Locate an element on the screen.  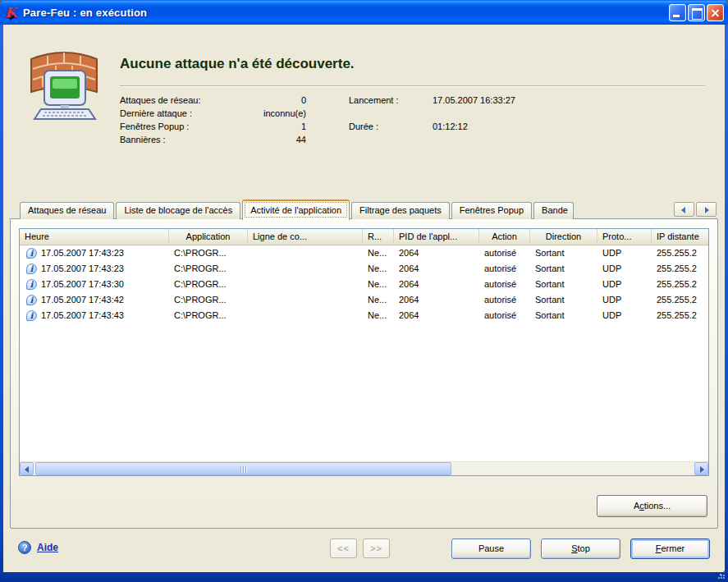
scrollbar-thumb is located at coordinates (243, 469).